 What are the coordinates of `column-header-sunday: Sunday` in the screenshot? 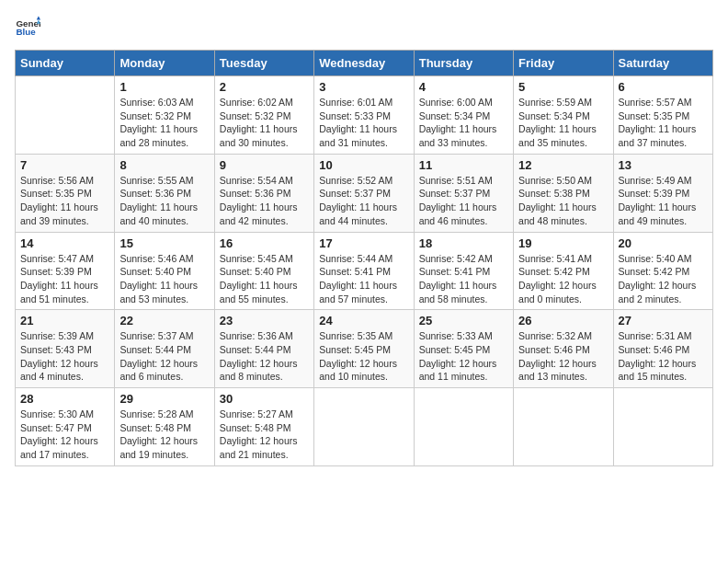 It's located at (65, 63).